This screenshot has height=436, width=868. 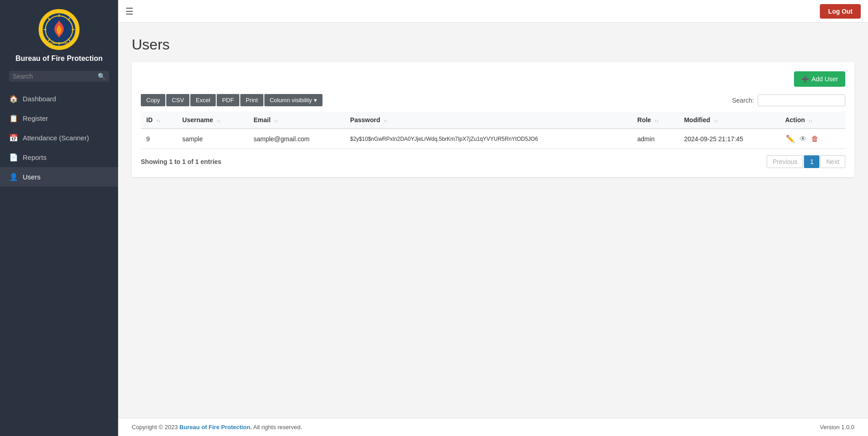 What do you see at coordinates (39, 99) in the screenshot?
I see `sidebar-label-dashboard: Dashboard` at bounding box center [39, 99].